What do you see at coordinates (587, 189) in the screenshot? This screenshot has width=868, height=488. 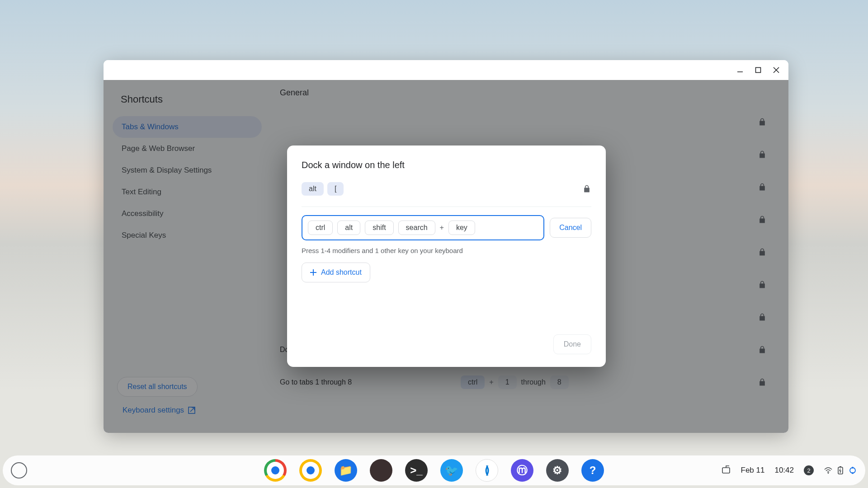 I see `lock-icon` at bounding box center [587, 189].